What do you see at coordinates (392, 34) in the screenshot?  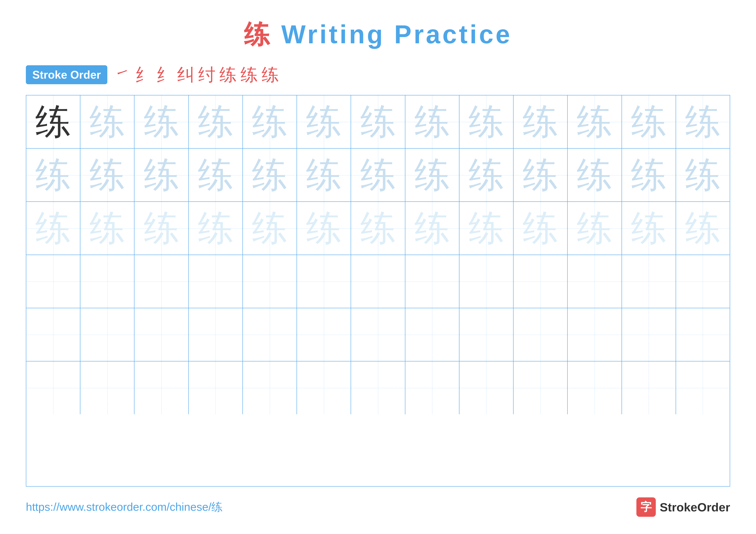 I see `title-text: Writing Practice` at bounding box center [392, 34].